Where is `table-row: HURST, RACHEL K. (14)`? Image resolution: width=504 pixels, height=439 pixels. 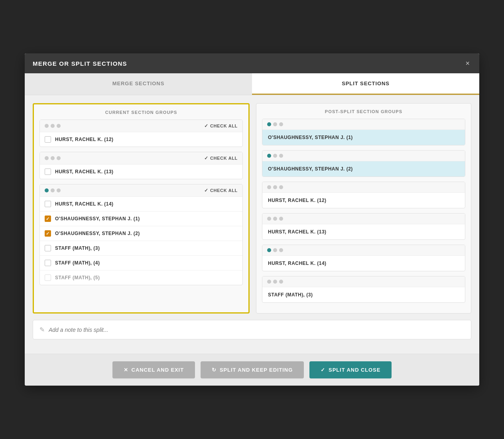 table-row: HURST, RACHEL K. (14) is located at coordinates (141, 204).